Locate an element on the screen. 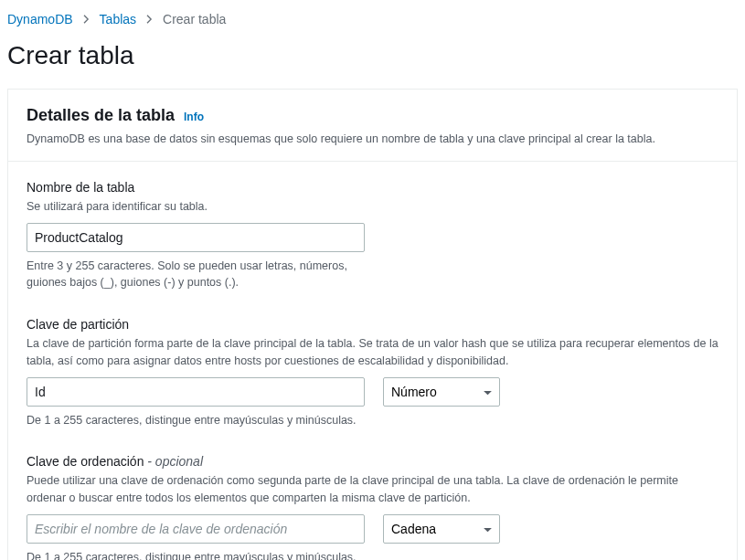 The image size is (745, 560). info-link: Info is located at coordinates (194, 117).